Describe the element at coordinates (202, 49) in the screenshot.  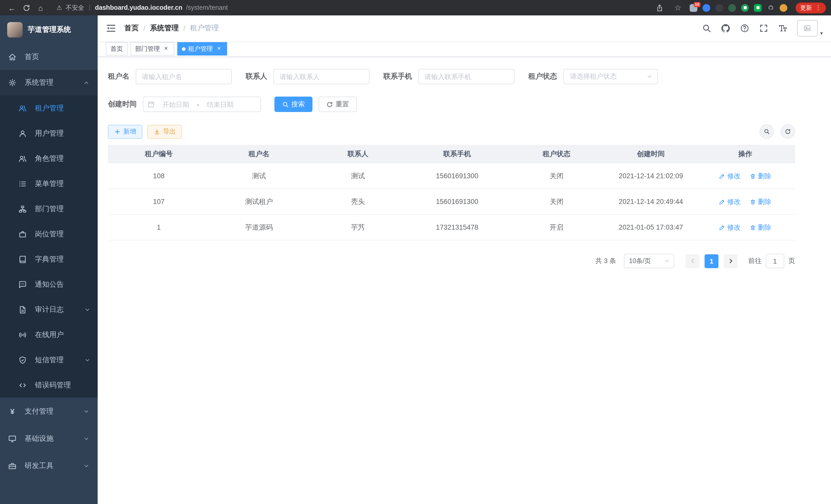
I see `tag-tenant: 租户管理 ×` at that location.